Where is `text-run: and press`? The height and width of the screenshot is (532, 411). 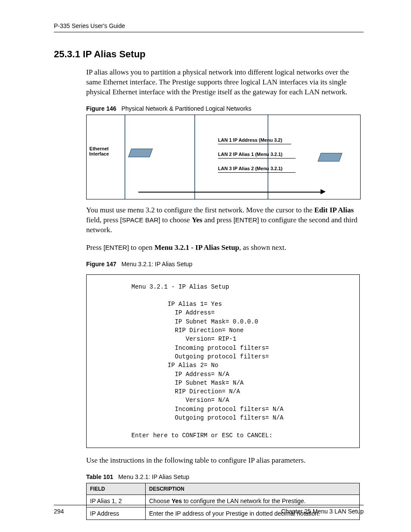 text-run: and press is located at coordinates (218, 220).